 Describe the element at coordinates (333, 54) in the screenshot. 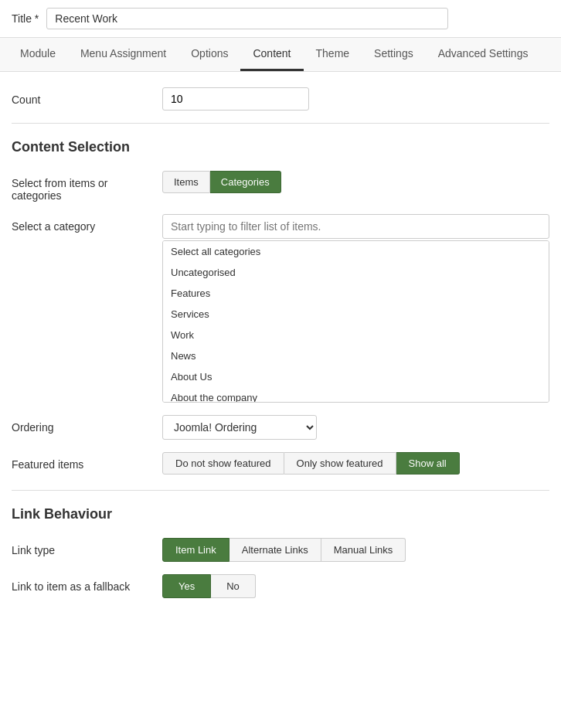

I see `tab-theme: Theme` at that location.